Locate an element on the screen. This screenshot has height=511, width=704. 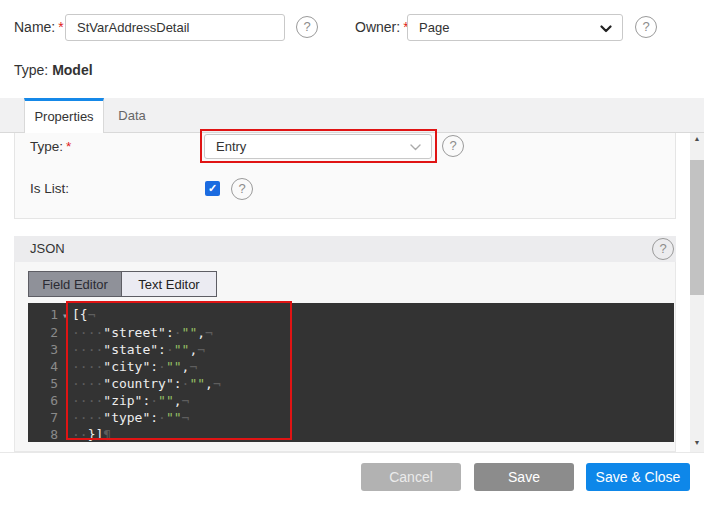
editor-mode-toggle: Field Editor Text Editor is located at coordinates (122, 284).